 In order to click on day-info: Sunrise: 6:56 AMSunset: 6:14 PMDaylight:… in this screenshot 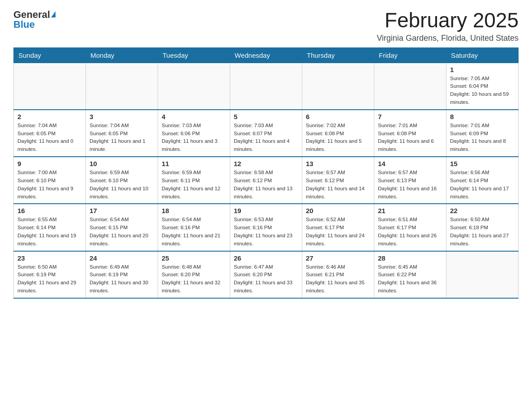, I will do `click(482, 184)`.